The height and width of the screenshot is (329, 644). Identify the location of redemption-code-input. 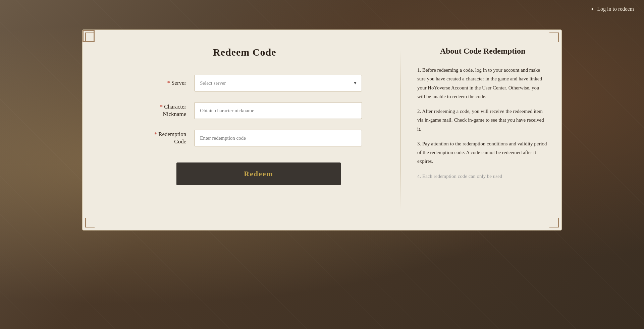
(278, 138).